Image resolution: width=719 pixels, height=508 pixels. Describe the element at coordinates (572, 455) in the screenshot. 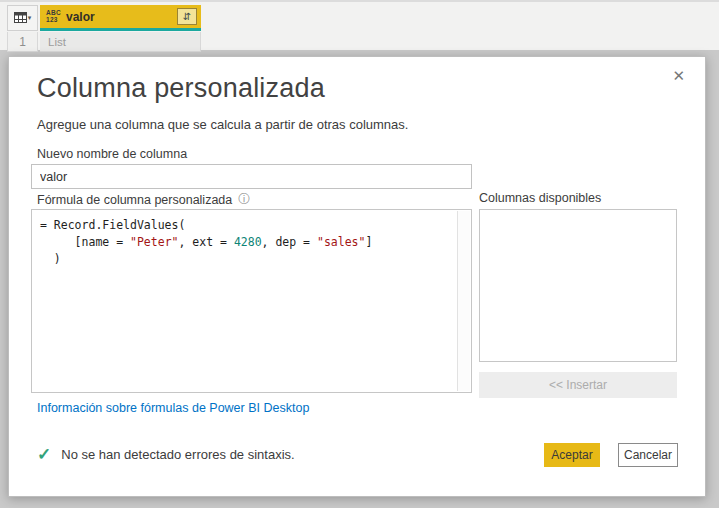

I see `accept-button: Aceptar` at that location.